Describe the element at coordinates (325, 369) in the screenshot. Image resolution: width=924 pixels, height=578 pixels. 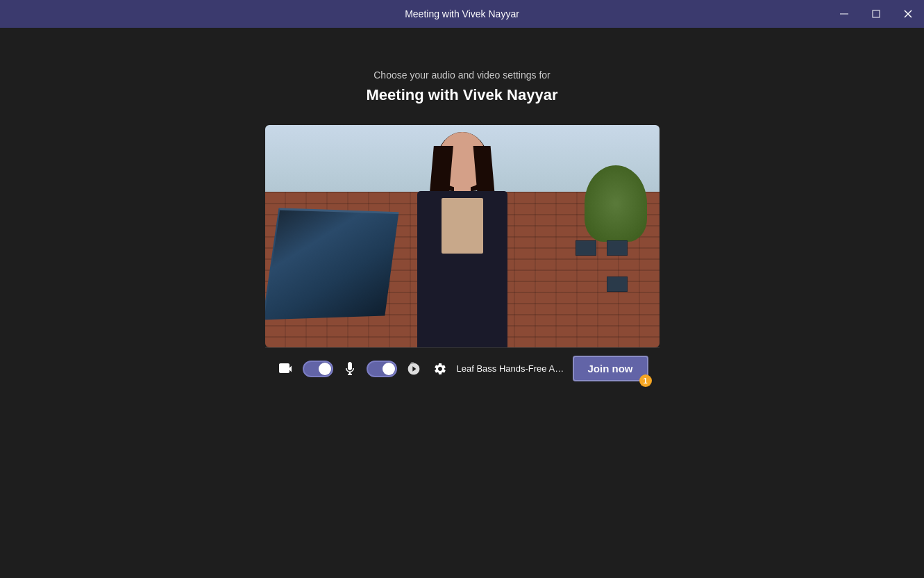
I see `video-toggle-knob` at that location.